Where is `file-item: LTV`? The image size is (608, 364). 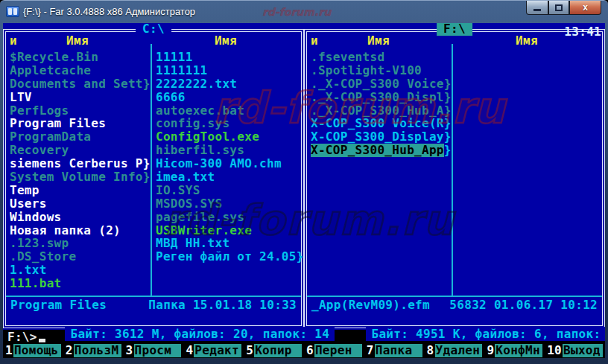 file-item: LTV is located at coordinates (80, 98).